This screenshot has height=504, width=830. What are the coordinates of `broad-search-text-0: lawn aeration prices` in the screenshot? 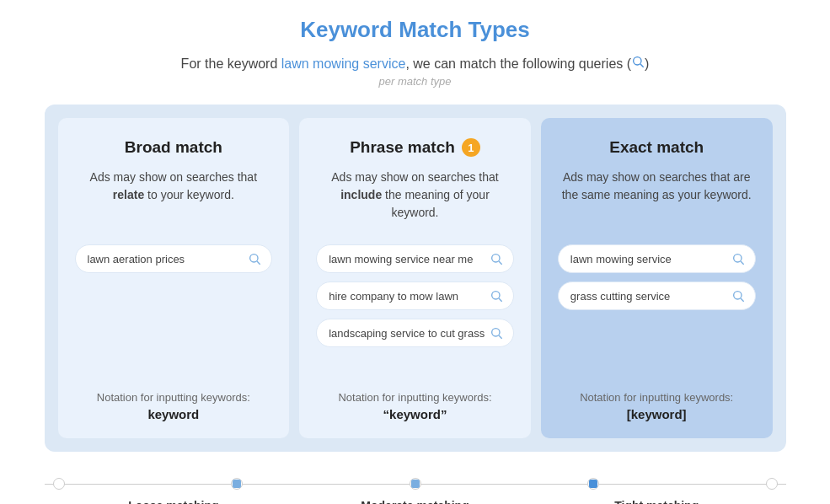 It's located at (137, 260).